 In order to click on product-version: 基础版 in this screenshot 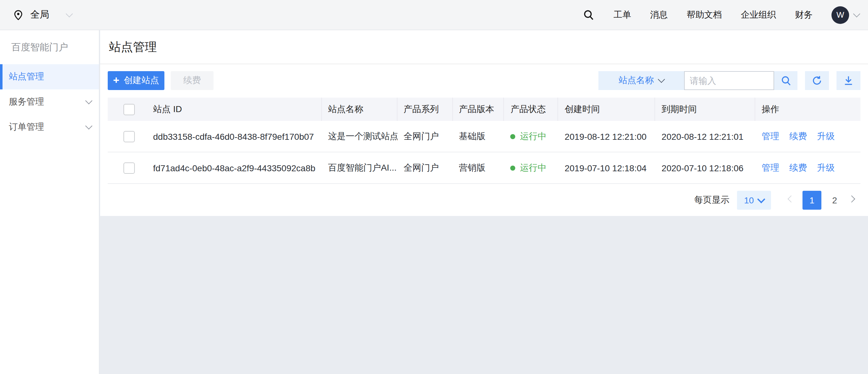, I will do `click(478, 136)`.